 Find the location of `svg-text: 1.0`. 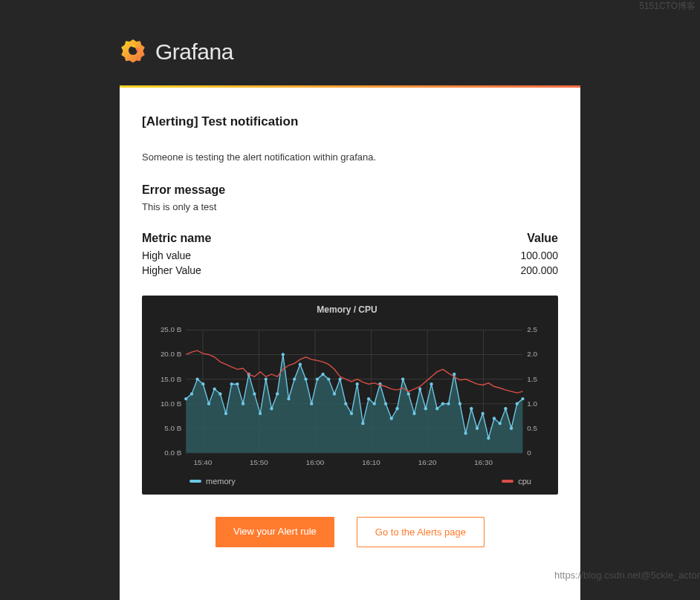

svg-text: 1.0 is located at coordinates (532, 404).